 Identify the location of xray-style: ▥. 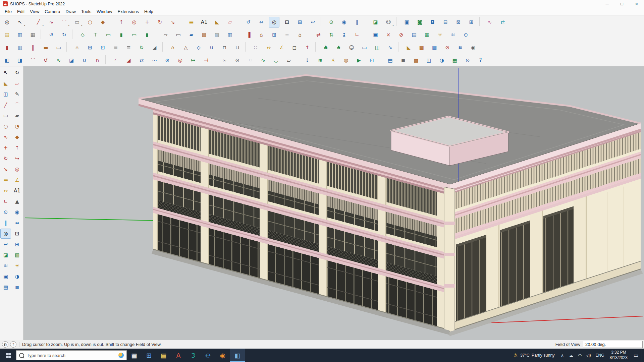
(230, 35).